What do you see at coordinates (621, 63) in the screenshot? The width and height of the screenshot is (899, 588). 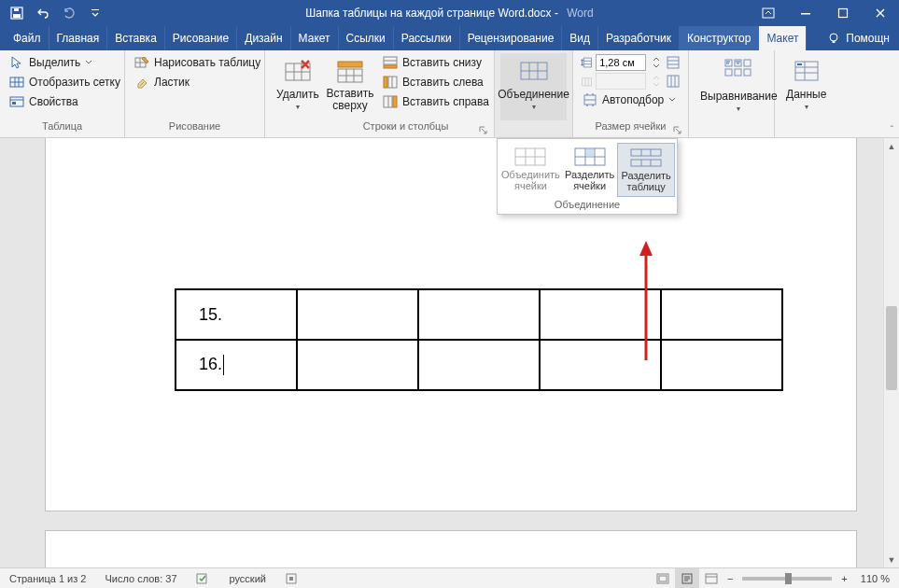 I see `row-height-input` at bounding box center [621, 63].